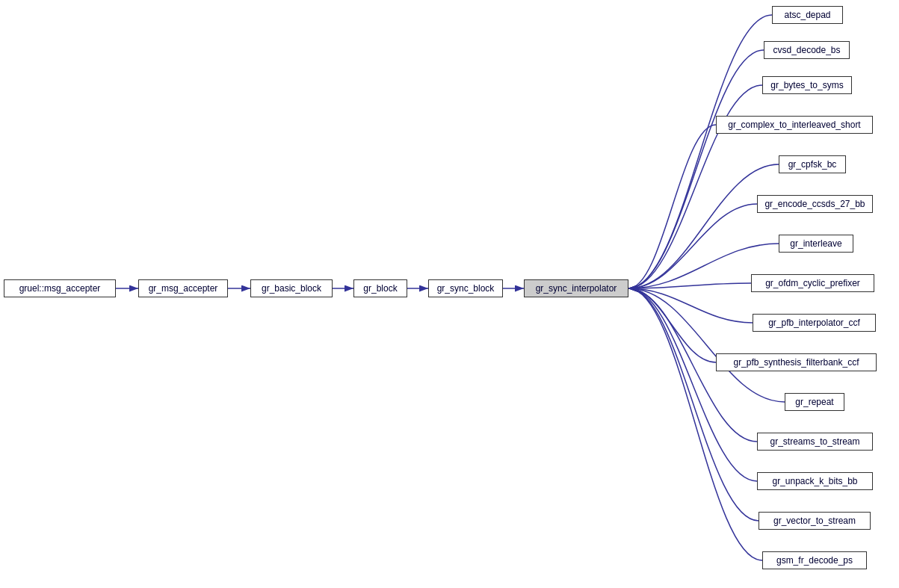  Describe the element at coordinates (815, 204) in the screenshot. I see `node-gr_encode_ccsds_27_bb: gr_encode_ccsds_27_bb` at that location.